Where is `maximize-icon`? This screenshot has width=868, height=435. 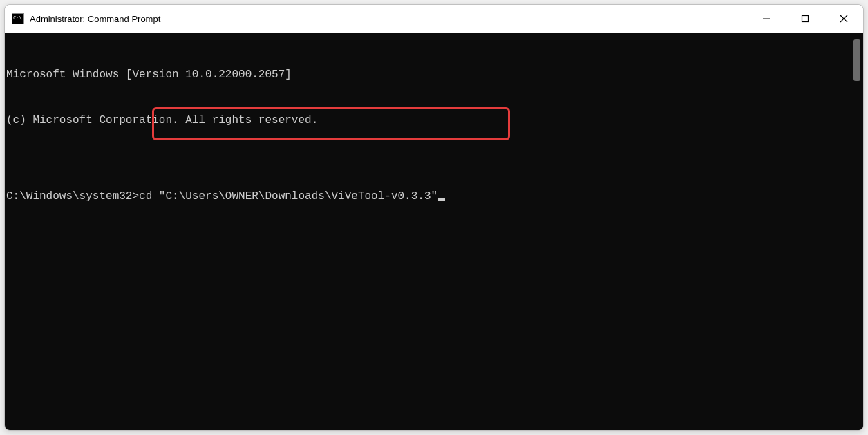
maximize-icon is located at coordinates (805, 19).